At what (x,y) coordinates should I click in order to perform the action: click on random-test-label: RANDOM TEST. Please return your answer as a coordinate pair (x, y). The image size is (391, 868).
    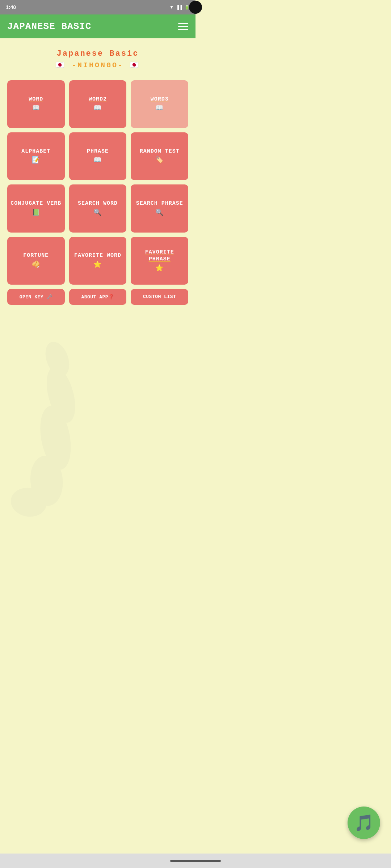
    Looking at the image, I should click on (160, 152).